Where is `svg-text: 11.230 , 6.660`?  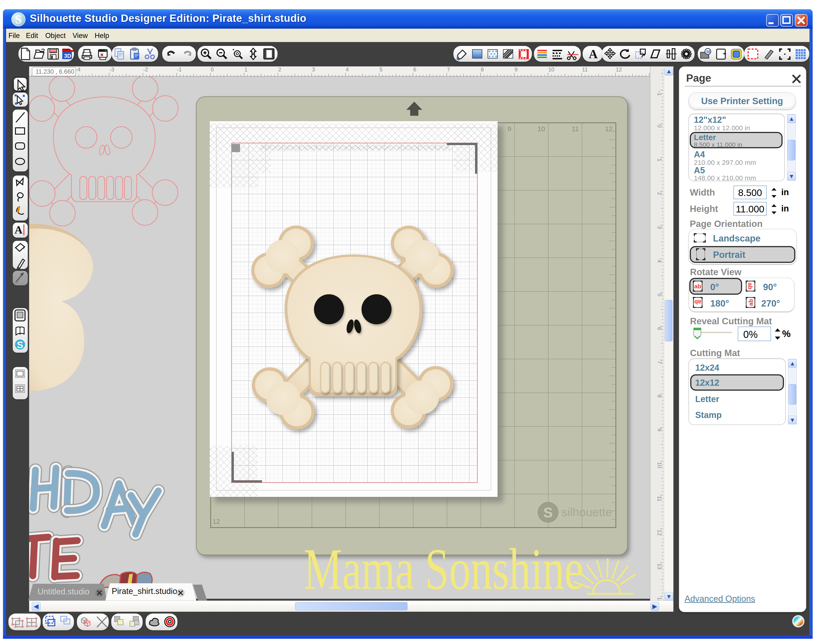
svg-text: 11.230 , 6.660 is located at coordinates (55, 72).